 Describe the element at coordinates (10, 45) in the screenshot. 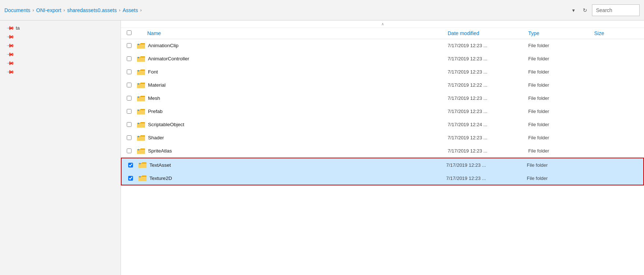

I see `pin-icon-3: 📌` at that location.